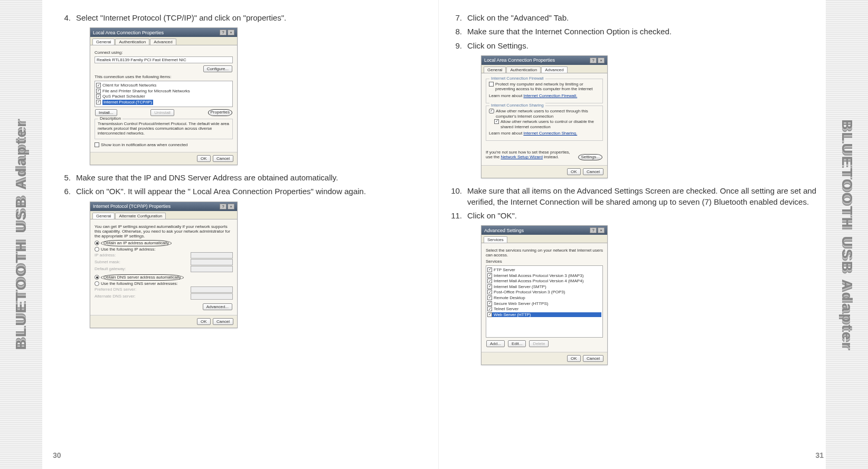 This screenshot has height=469, width=868. I want to click on ip-label: IP address:, so click(105, 255).